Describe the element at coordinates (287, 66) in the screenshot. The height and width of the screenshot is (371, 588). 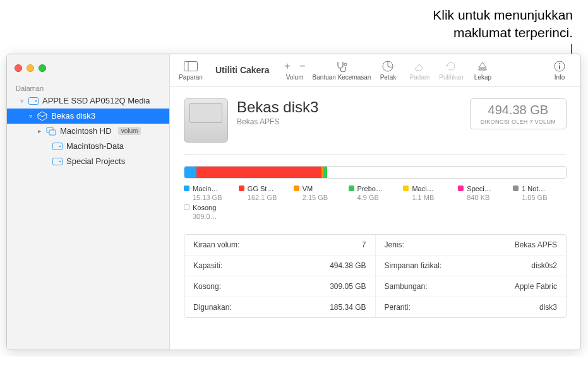
I see `add-volume-icon: +` at that location.